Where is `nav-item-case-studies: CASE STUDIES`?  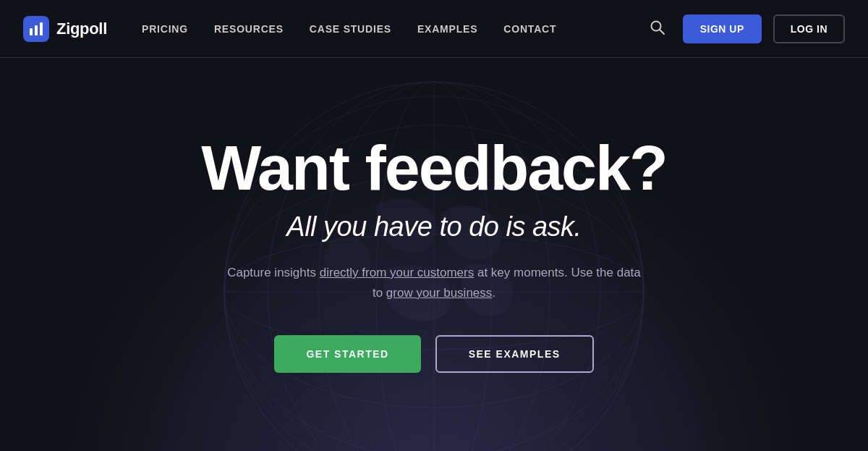
nav-item-case-studies: CASE STUDIES is located at coordinates (350, 29).